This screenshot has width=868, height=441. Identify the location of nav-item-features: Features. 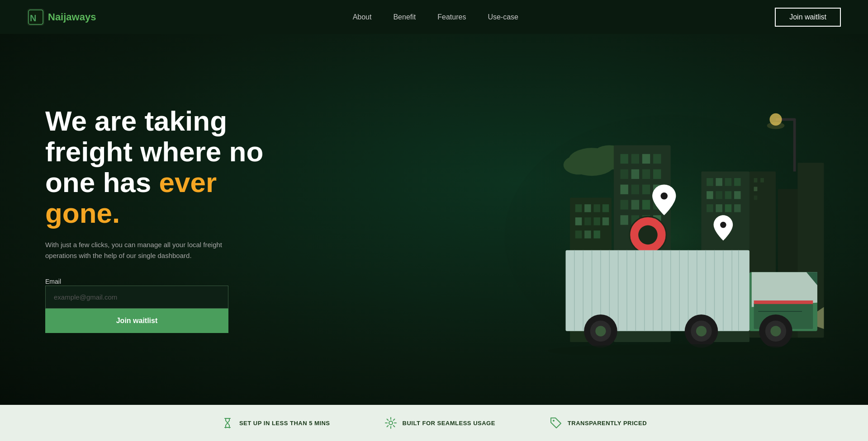
(451, 17).